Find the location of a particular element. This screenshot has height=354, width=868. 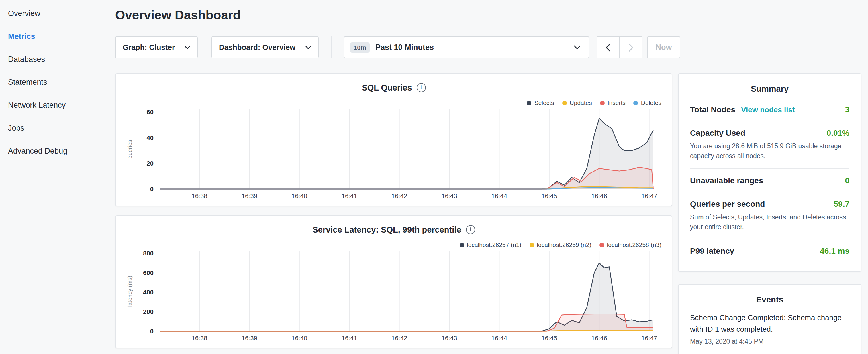

time-step-buttons is located at coordinates (620, 47).